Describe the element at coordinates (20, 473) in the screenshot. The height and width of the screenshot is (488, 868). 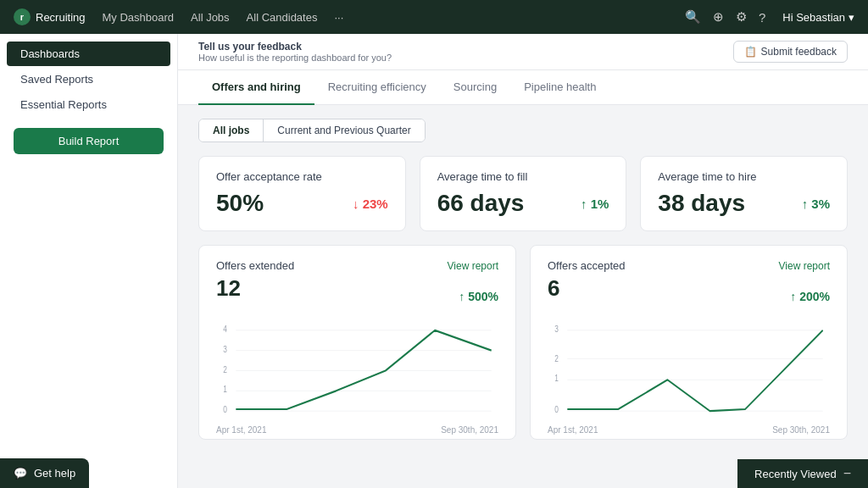
I see `chat-icon: 💬` at that location.